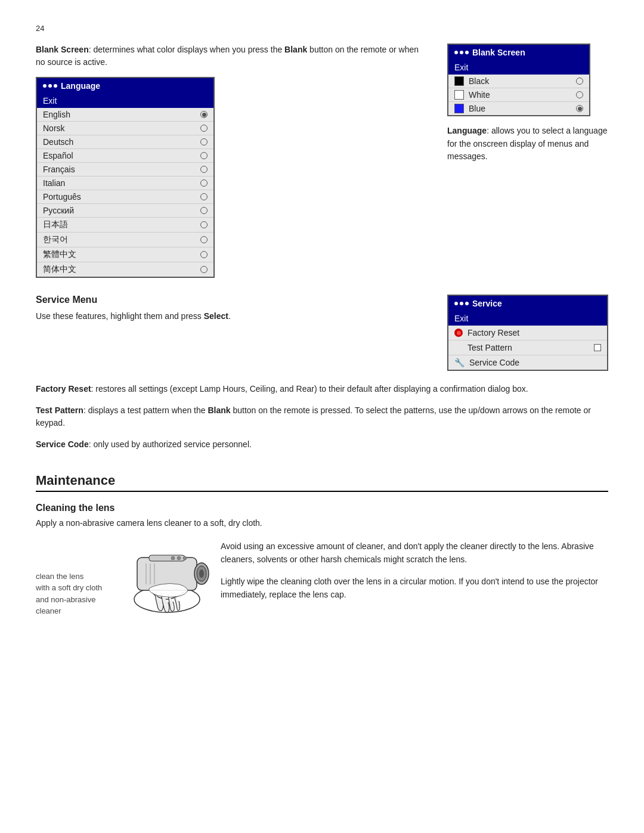 The height and width of the screenshot is (833, 644). What do you see at coordinates (204, 156) in the screenshot?
I see `radio-espanol` at bounding box center [204, 156].